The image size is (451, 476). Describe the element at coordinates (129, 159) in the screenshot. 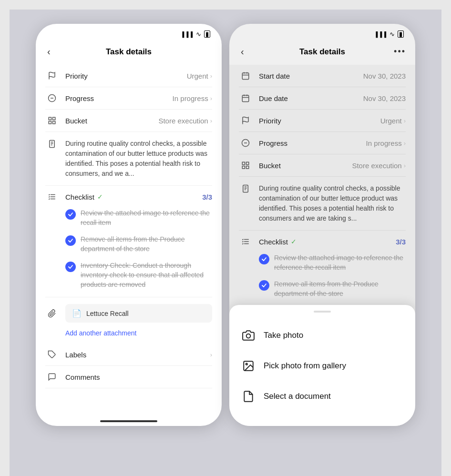

I see `description-row-left: During routine quality control checks, a…` at that location.